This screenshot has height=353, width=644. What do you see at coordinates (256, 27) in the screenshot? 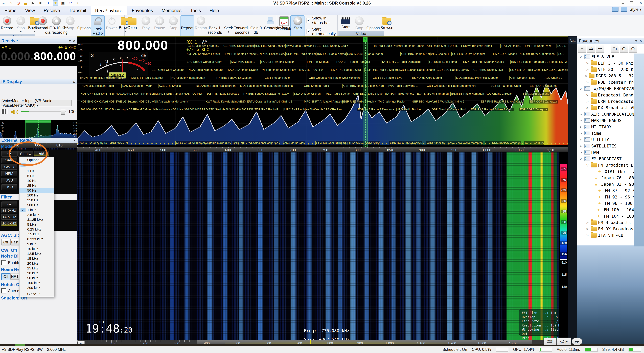
I see `ribbon-button: Gain 0dB▾` at bounding box center [256, 27].